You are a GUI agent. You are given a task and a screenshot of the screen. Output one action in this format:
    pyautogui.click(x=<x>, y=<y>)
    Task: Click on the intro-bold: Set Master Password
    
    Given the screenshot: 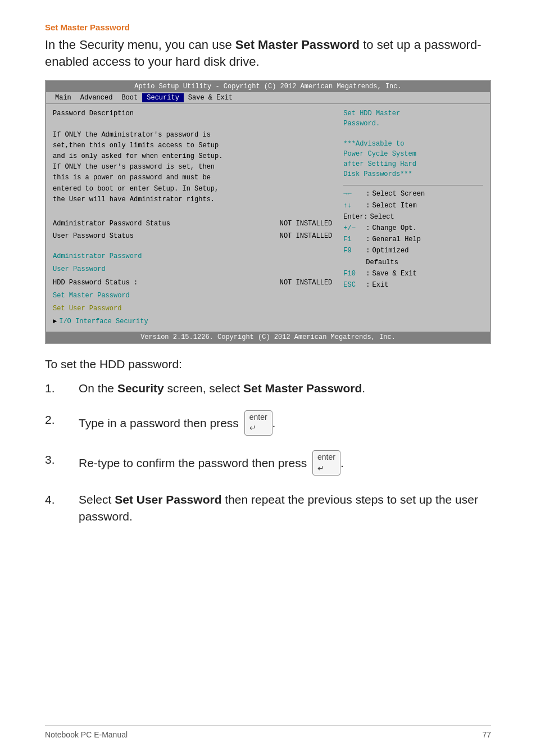 What is the action you would take?
    pyautogui.click(x=298, y=45)
    